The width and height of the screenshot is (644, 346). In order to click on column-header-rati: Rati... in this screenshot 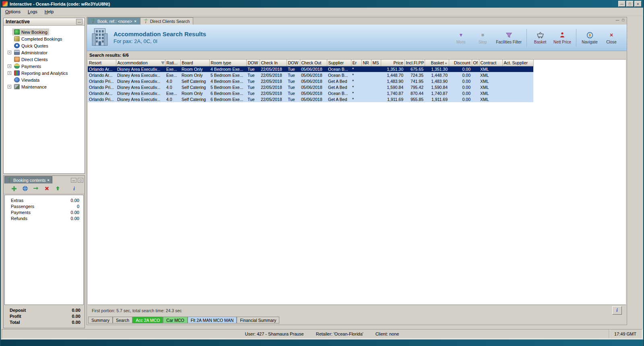, I will do `click(173, 63)`.